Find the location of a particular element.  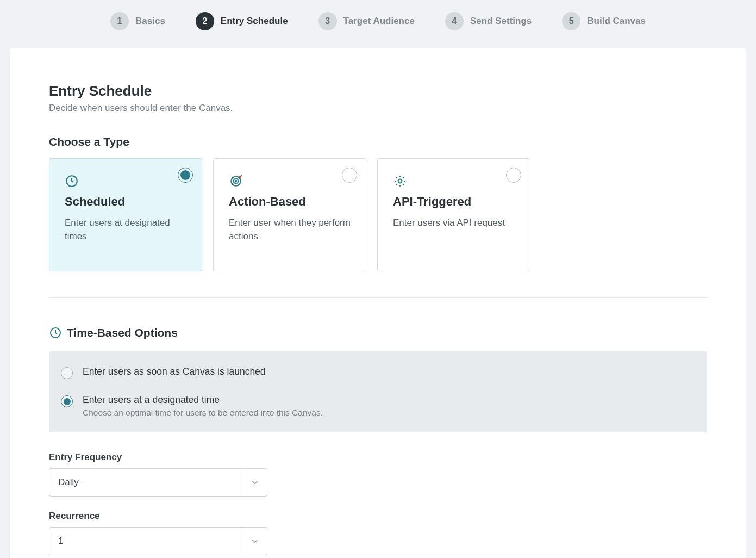

wizard-stepper: 1 Basics 2 Entry Schedule 3 Target Audie… is located at coordinates (378, 24).